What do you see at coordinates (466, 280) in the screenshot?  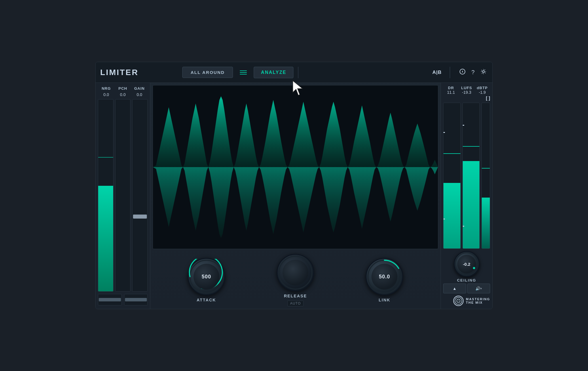 I see `ceiling-label: CEILING` at bounding box center [466, 280].